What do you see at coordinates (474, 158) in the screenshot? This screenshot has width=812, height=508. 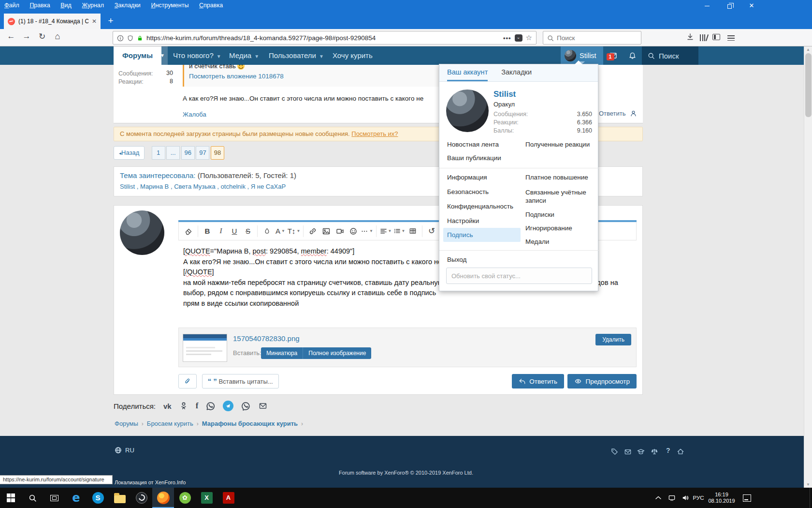 I see `menu-your-content: Ваши публикации` at bounding box center [474, 158].